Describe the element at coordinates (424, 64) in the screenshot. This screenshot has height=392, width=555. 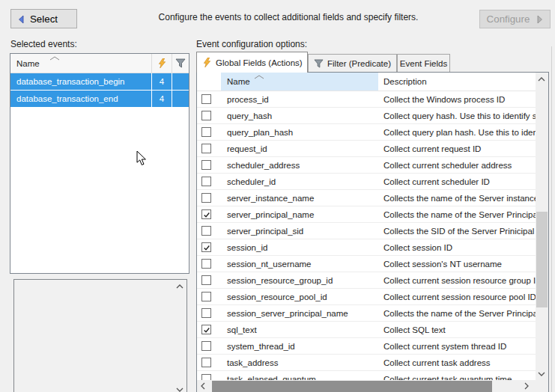
I see `tab-label: Event Fields` at that location.